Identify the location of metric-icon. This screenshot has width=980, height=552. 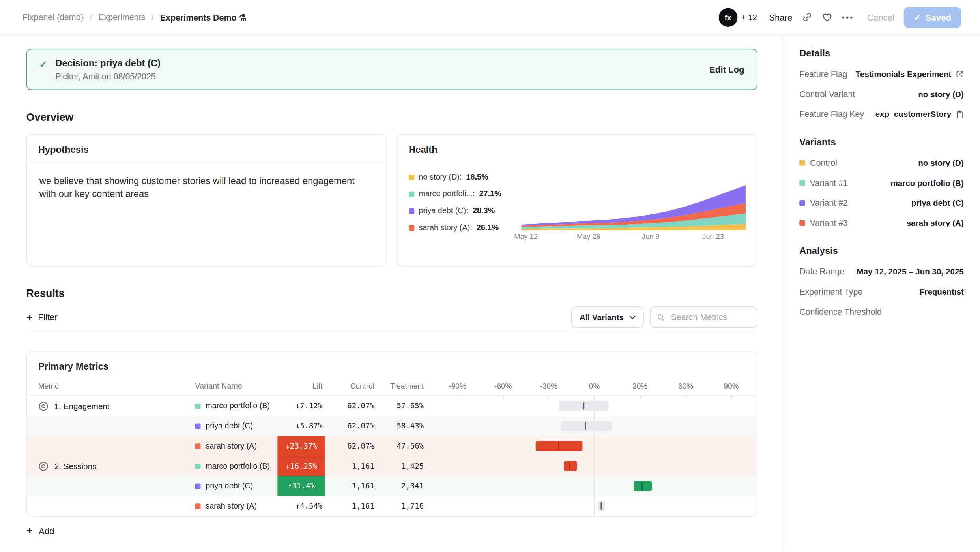
(43, 406).